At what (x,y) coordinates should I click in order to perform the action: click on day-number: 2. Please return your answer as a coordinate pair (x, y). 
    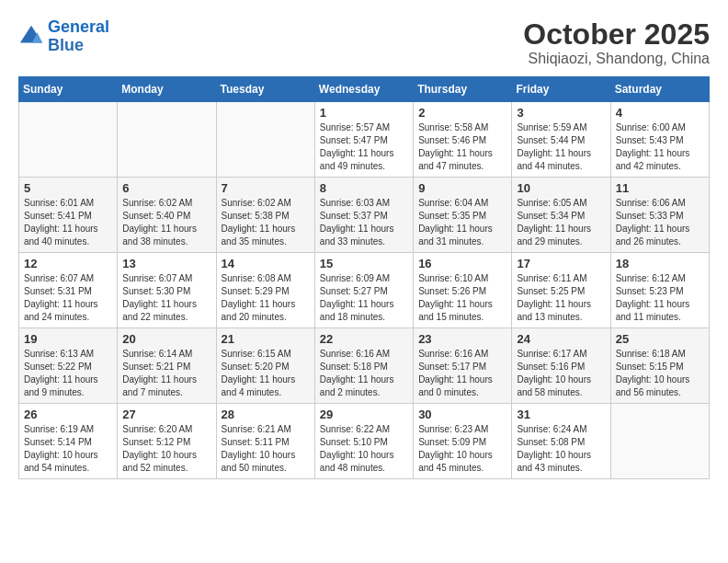
    Looking at the image, I should click on (462, 112).